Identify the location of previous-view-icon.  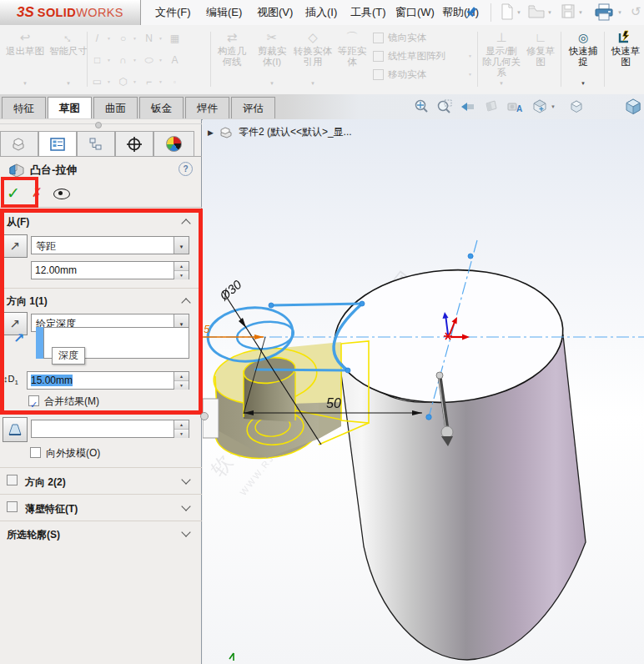
(468, 107).